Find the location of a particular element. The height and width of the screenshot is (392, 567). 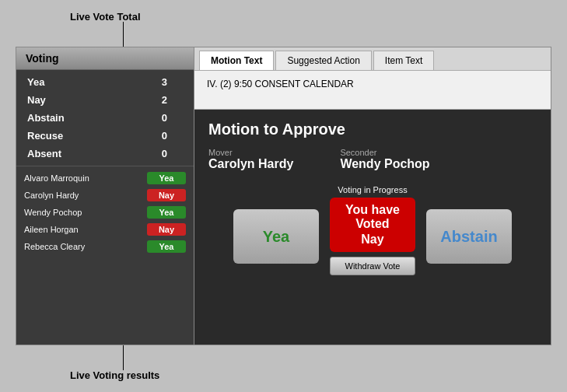

tab-item-text: Item Text is located at coordinates (404, 61).